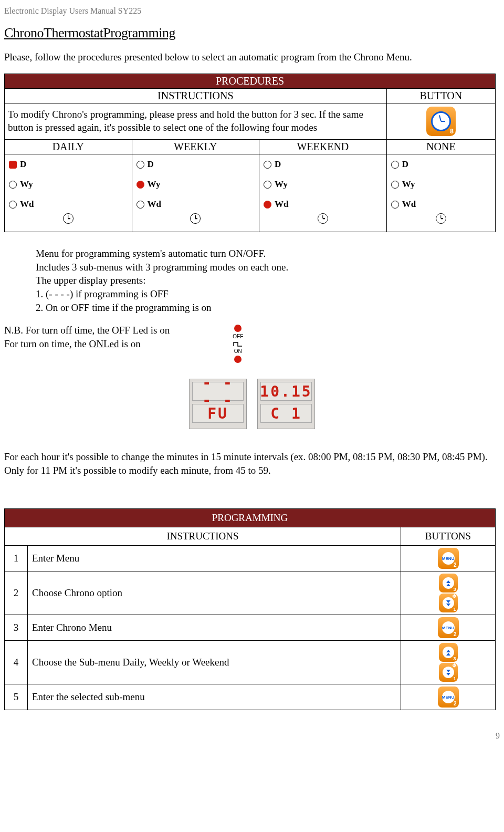 The width and height of the screenshot is (504, 832). Describe the element at coordinates (268, 205) in the screenshot. I see `led-wd-on` at that location.